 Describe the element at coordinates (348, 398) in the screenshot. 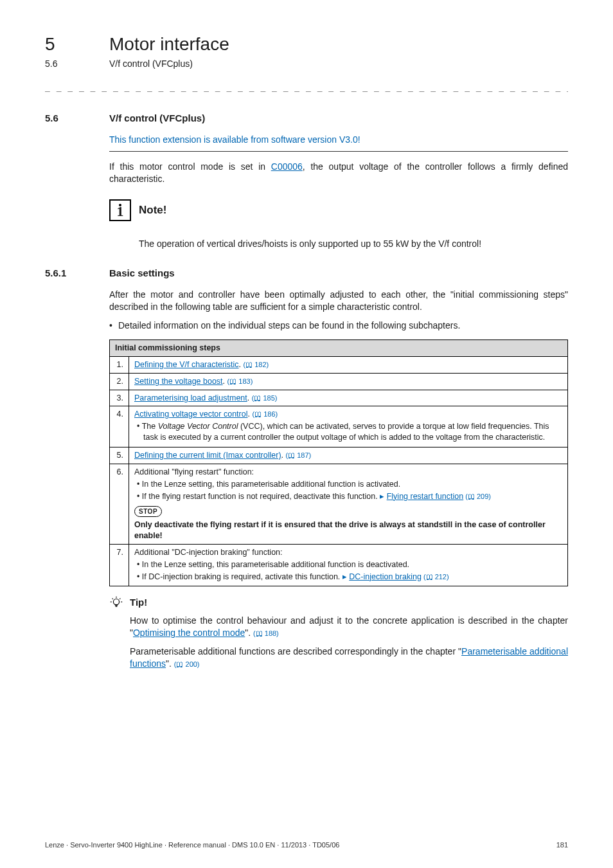

I see `step-cell: Parameterising load adjustment. (🕮 185)` at that location.